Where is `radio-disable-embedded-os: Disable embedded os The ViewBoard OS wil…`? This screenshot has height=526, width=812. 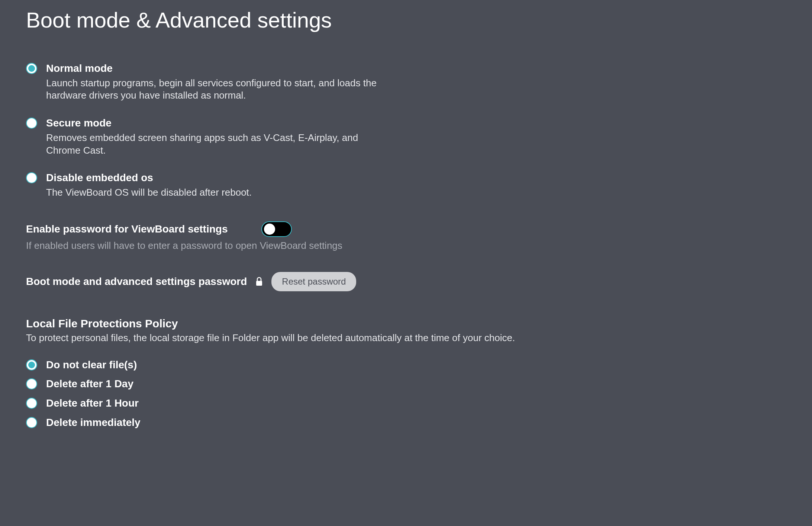 radio-disable-embedded-os: Disable embedded os The ViewBoard OS wil… is located at coordinates (406, 185).